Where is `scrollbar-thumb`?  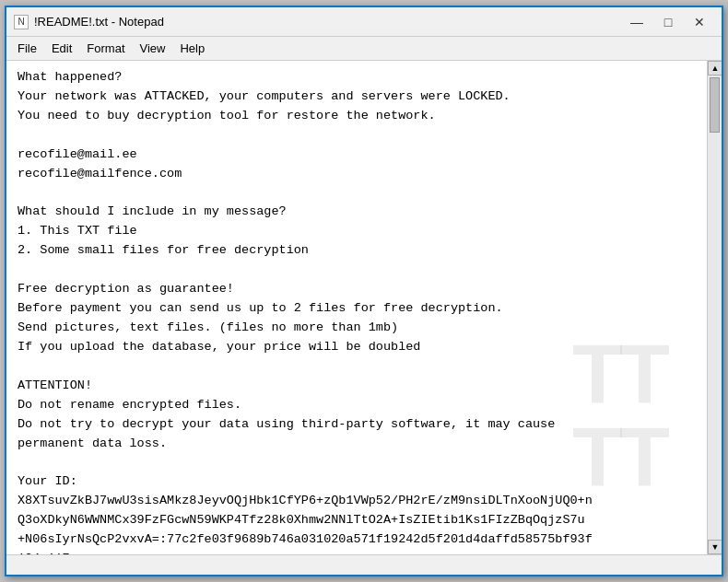
scrollbar-thumb is located at coordinates (715, 105).